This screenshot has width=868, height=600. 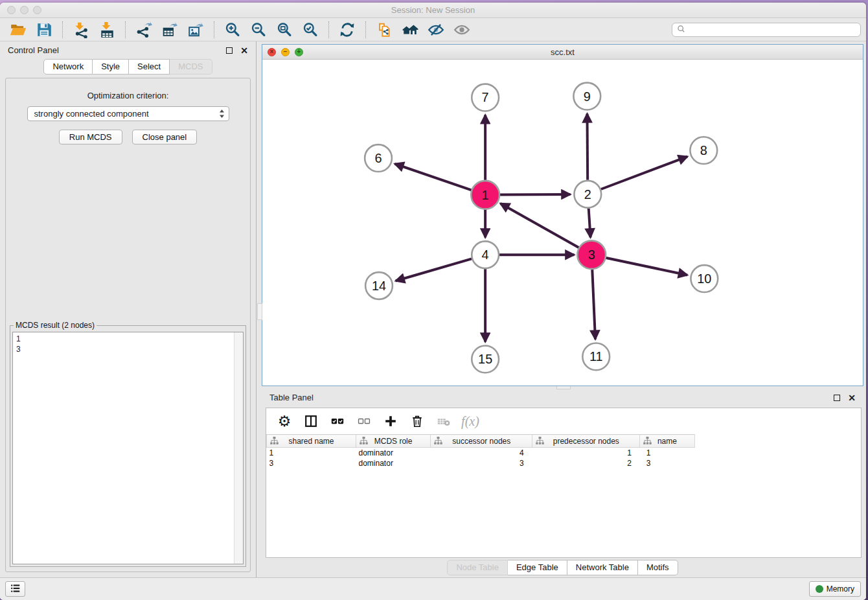 What do you see at coordinates (444, 421) in the screenshot?
I see `delete-table-icon` at bounding box center [444, 421].